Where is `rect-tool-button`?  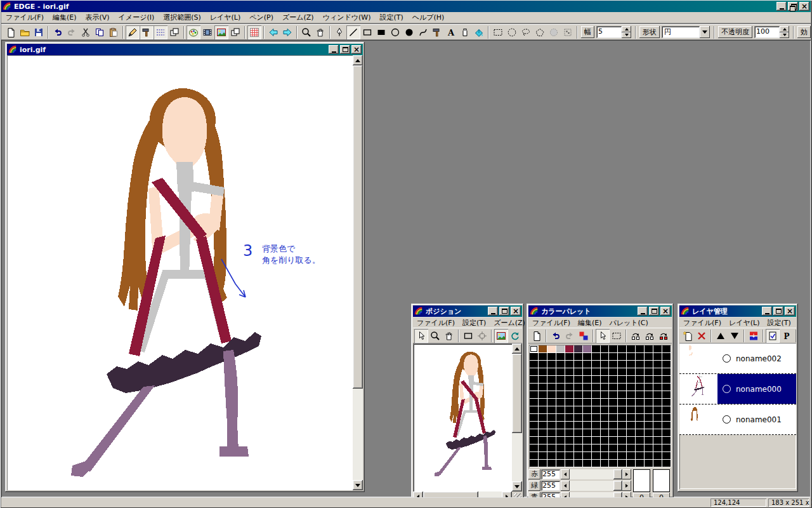 rect-tool-button is located at coordinates (367, 32).